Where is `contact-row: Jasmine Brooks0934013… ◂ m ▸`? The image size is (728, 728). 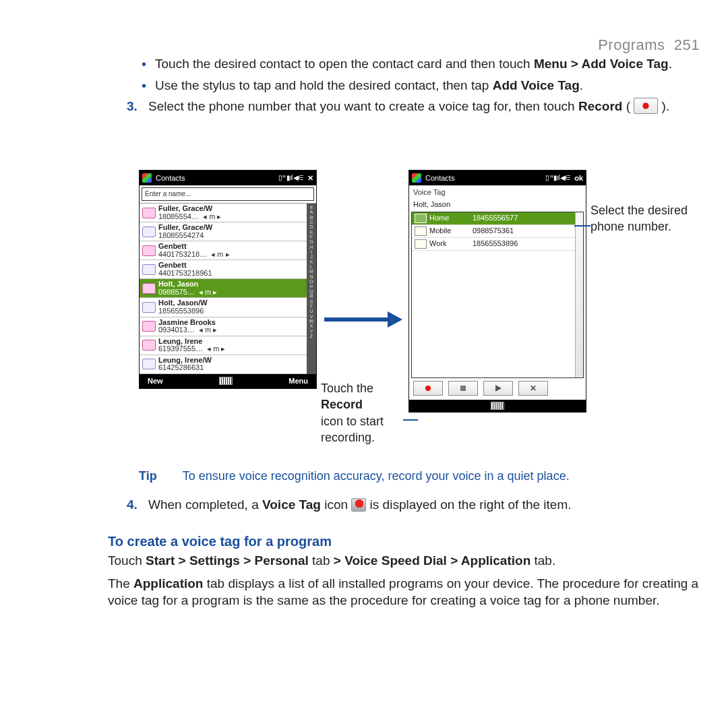
contact-row: Jasmine Brooks0934013… ◂ m ▸ is located at coordinates (223, 327).